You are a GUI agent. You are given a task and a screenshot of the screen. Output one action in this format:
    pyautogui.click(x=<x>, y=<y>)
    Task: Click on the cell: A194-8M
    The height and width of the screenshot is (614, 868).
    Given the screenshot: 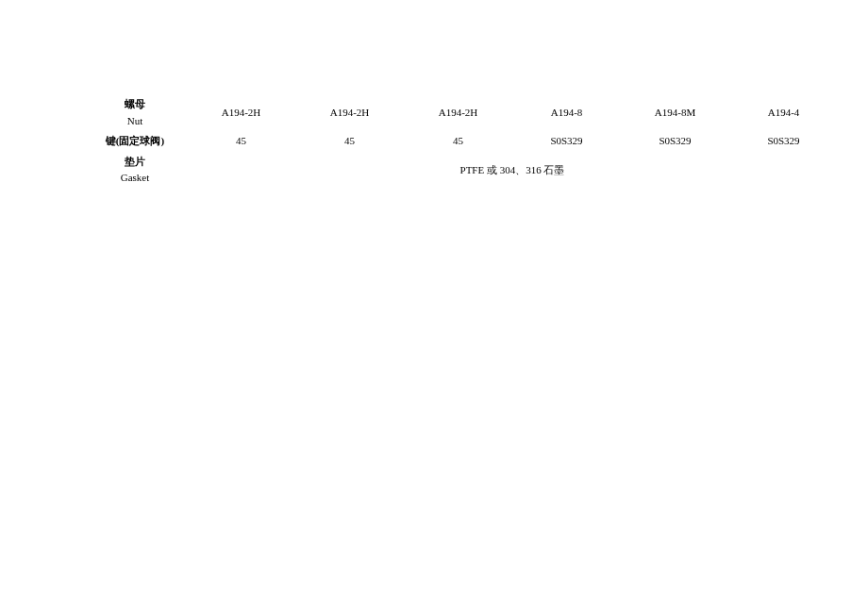 What is the action you would take?
    pyautogui.click(x=676, y=113)
    